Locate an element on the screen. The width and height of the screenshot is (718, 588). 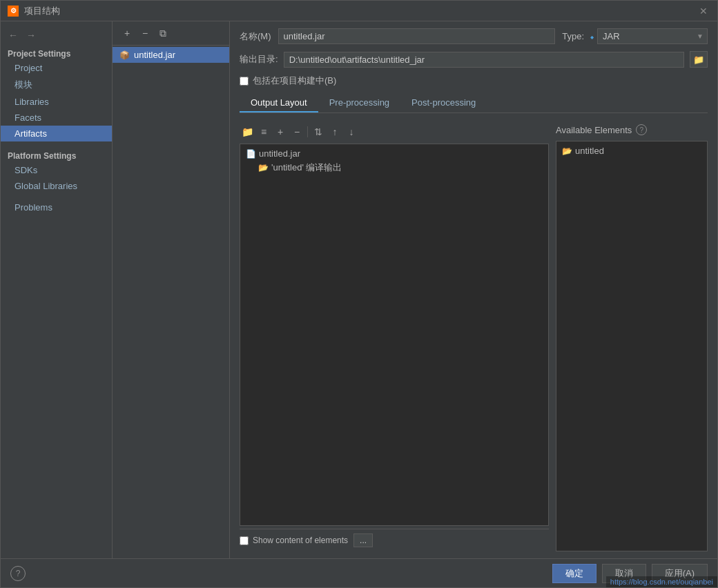
bottom-row: Show content of elements ... is located at coordinates (394, 540).